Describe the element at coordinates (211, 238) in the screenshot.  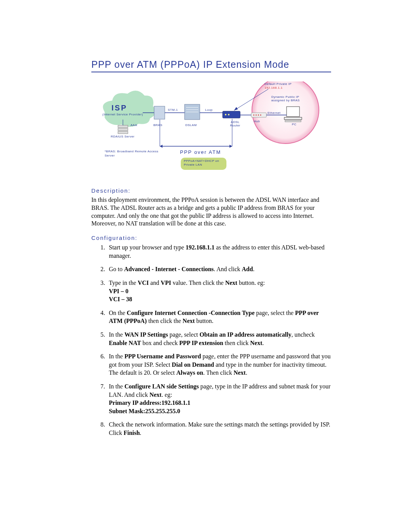
I see `configuration-heading: Configuration:` at that location.